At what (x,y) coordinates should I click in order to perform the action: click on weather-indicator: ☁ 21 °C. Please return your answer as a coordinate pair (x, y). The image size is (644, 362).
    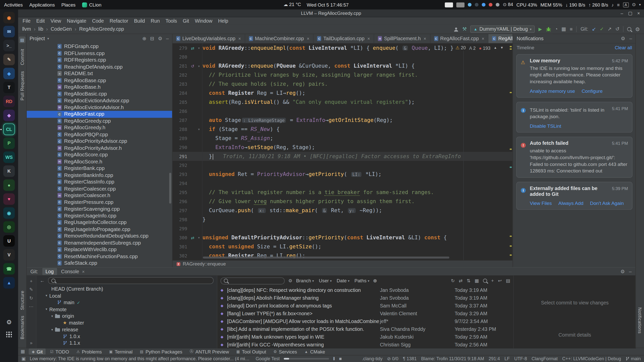
    Looking at the image, I should click on (292, 5).